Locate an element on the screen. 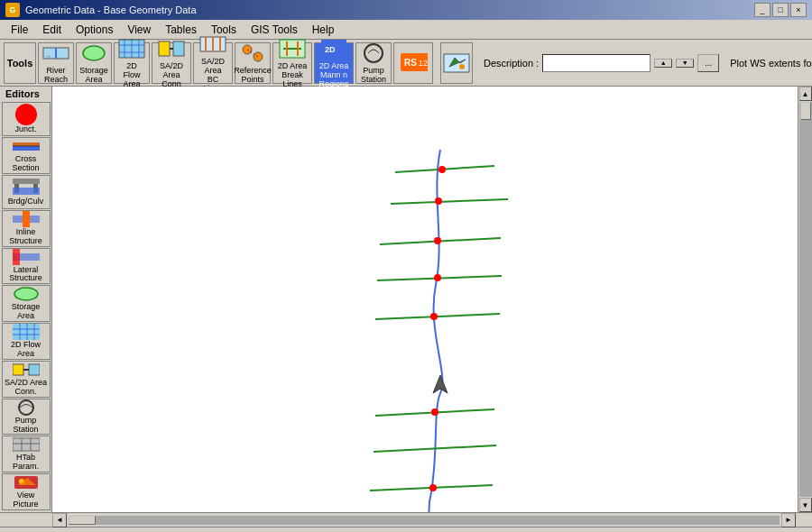 Image resolution: width=812 pixels, height=532 pixels. sidebar-item-storage: StorageArea is located at coordinates (26, 303).